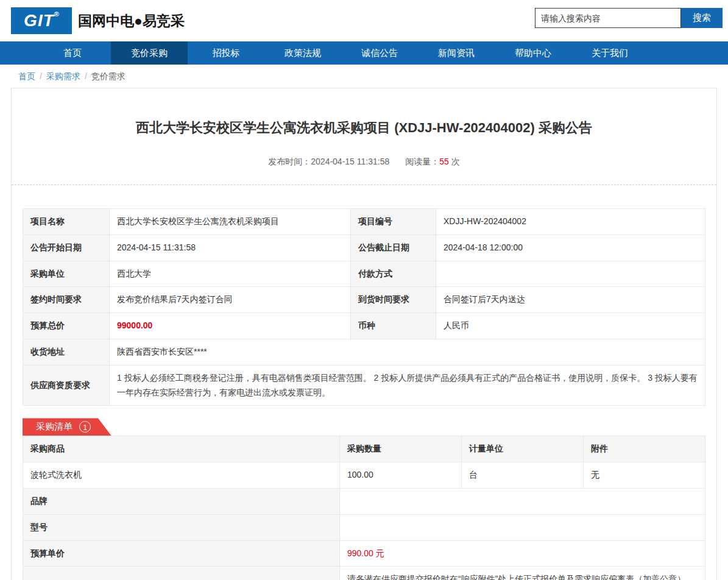 Image resolution: width=728 pixels, height=580 pixels. Describe the element at coordinates (364, 553) in the screenshot. I see `table-row: 预算单价 990.00 元` at that location.